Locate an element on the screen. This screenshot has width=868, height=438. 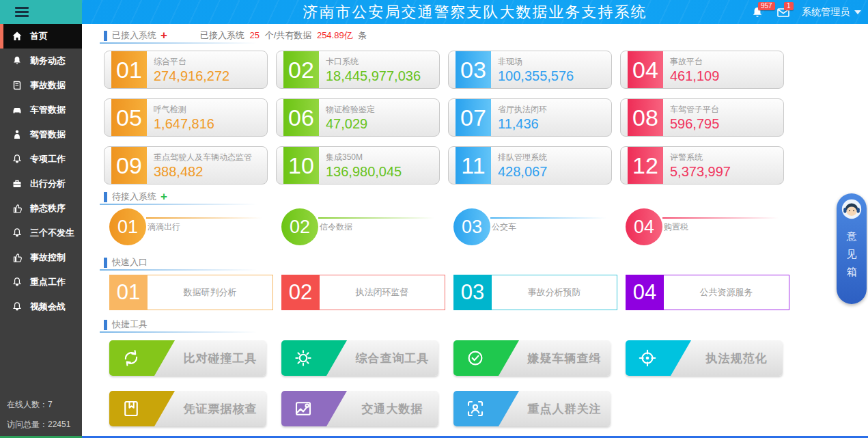
entry-number: 01 is located at coordinates (128, 292).